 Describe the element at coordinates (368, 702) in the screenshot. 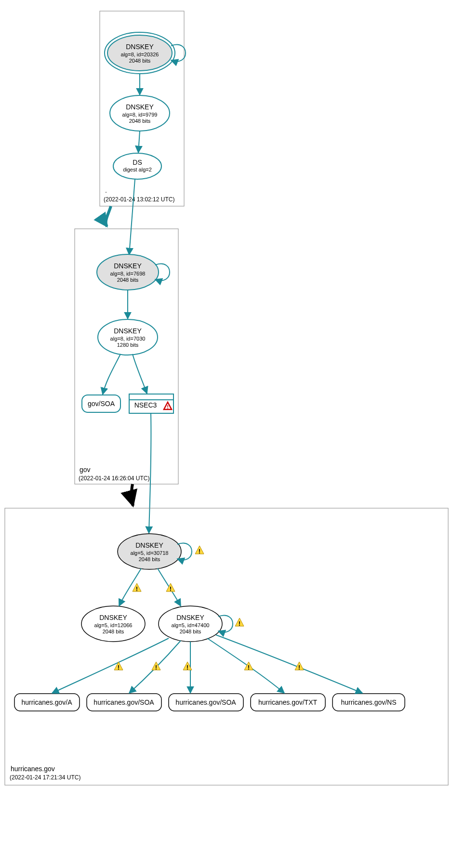

I see `svg-text: hurricanes.gov/NS` at that location.